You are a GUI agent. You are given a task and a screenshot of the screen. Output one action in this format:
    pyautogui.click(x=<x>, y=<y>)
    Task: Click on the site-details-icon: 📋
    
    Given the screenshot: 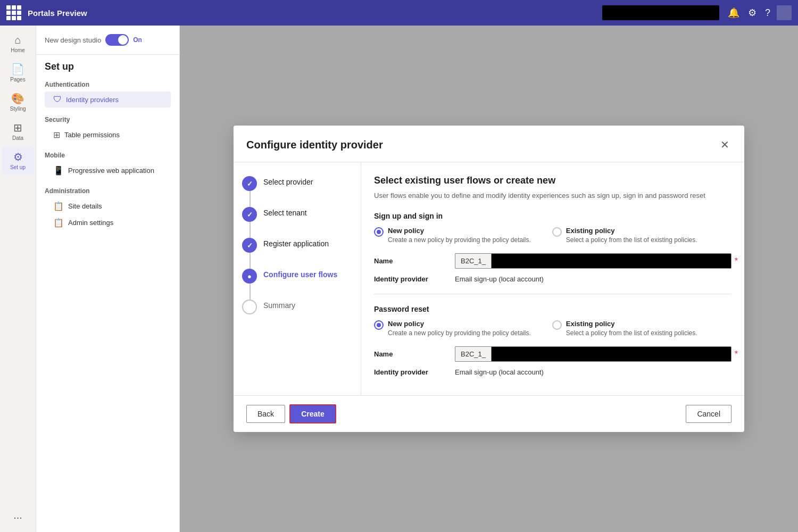 What is the action you would take?
    pyautogui.click(x=59, y=206)
    